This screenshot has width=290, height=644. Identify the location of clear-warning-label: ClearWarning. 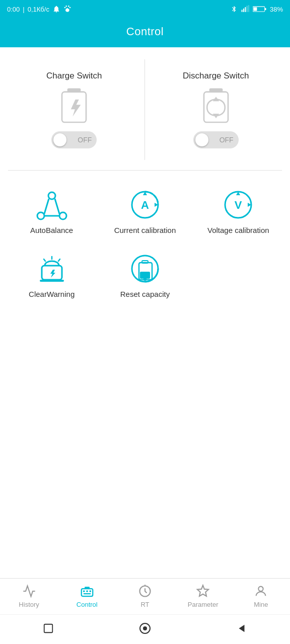
(51, 294).